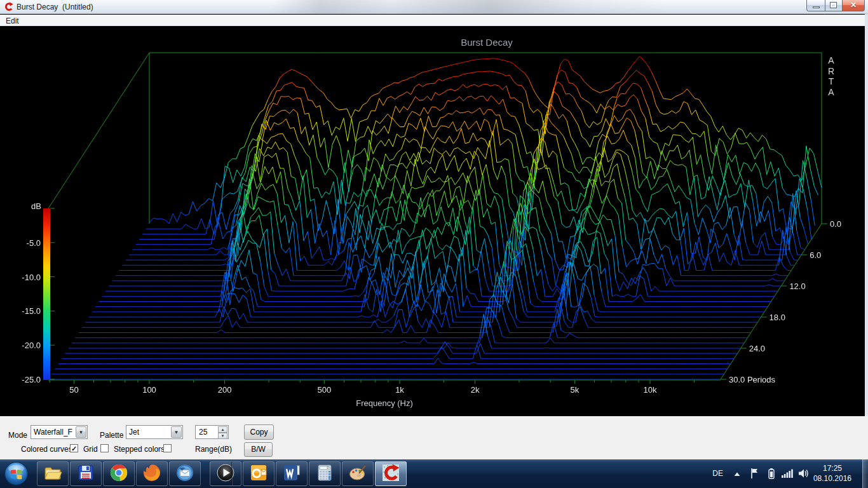 The image size is (868, 488). I want to click on taskbar-item-chrome, so click(119, 474).